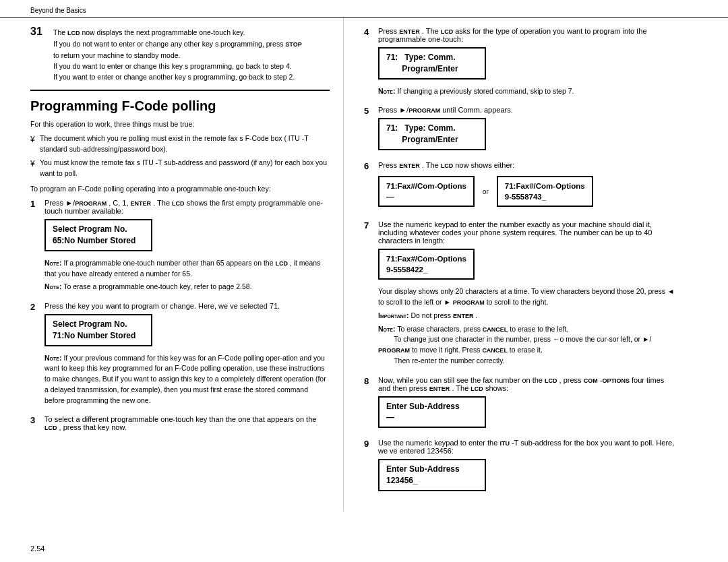 This screenshot has width=728, height=562. What do you see at coordinates (191, 55) in the screenshot?
I see `step-31-body: The LCD now displays the next programmab…` at bounding box center [191, 55].